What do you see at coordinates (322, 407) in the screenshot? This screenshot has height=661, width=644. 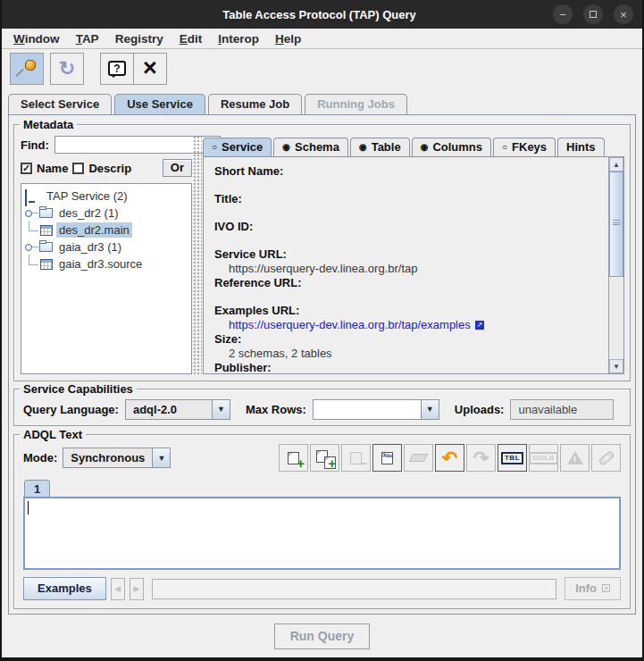 I see `service-capabilities-section: Service Capabilities Query Language: adq…` at bounding box center [322, 407].